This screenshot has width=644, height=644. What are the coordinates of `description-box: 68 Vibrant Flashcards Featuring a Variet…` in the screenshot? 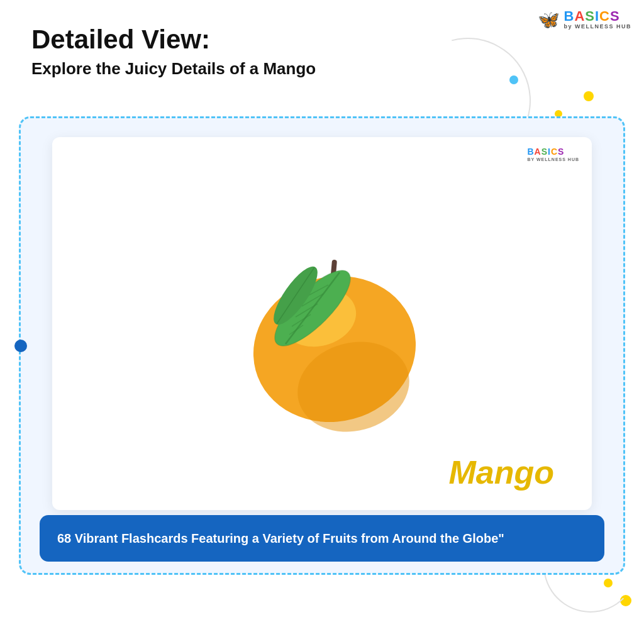 It's located at (322, 538).